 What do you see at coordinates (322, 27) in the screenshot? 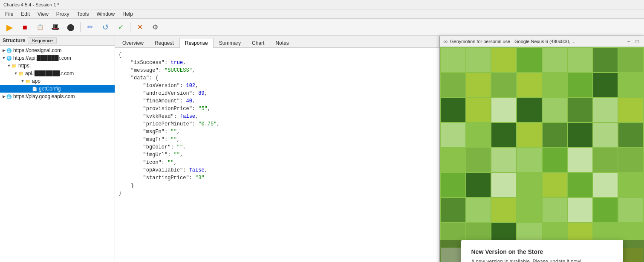
I see `toolbar: ▶ ⏹ 📋 🎩 ⬤ ✏ ↺ ✓ ✕ ⚙` at bounding box center [322, 27].